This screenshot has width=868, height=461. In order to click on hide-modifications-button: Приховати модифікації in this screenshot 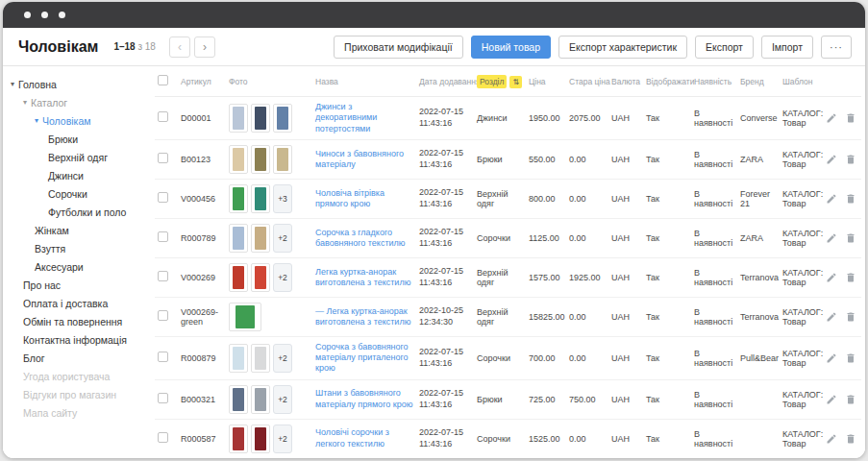, I will do `click(398, 47)`.